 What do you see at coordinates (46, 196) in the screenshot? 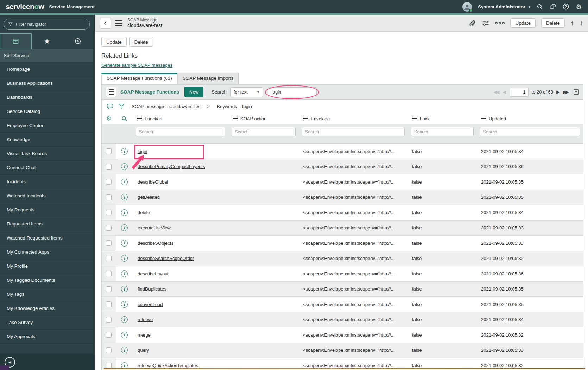
I see `sidebar-item-watched-incidents: Watched Incidents` at bounding box center [46, 196].